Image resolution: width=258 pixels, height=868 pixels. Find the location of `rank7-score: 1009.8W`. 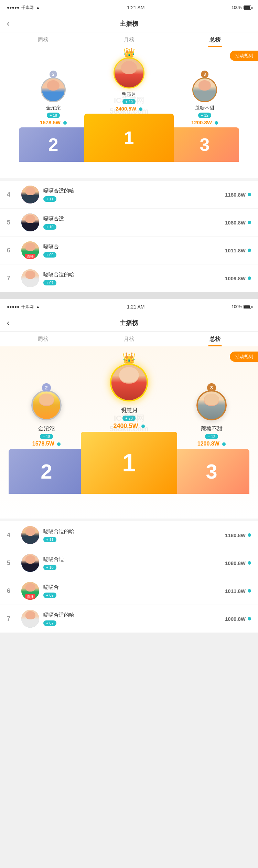

rank7-score: 1009.8W is located at coordinates (238, 278).